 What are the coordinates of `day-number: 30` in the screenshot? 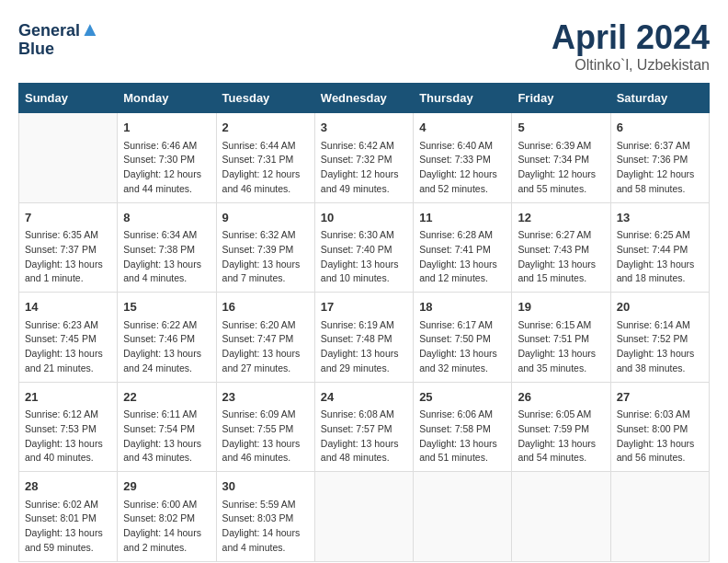 It's located at (266, 487).